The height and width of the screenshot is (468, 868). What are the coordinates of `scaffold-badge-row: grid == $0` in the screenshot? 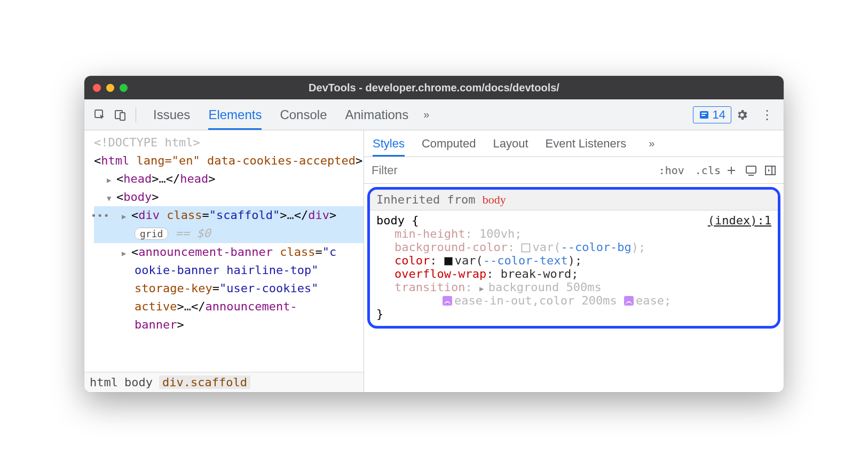 It's located at (228, 233).